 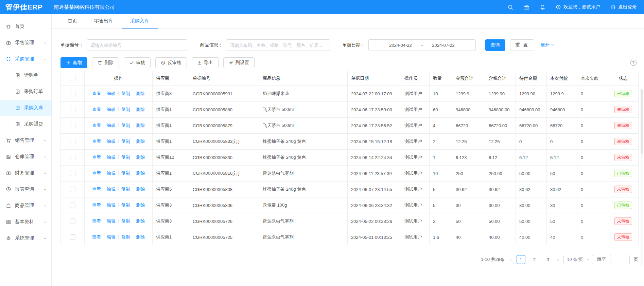 What do you see at coordinates (578, 7) in the screenshot?
I see `welcome-user: 欢迎您，测试用户` at bounding box center [578, 7].